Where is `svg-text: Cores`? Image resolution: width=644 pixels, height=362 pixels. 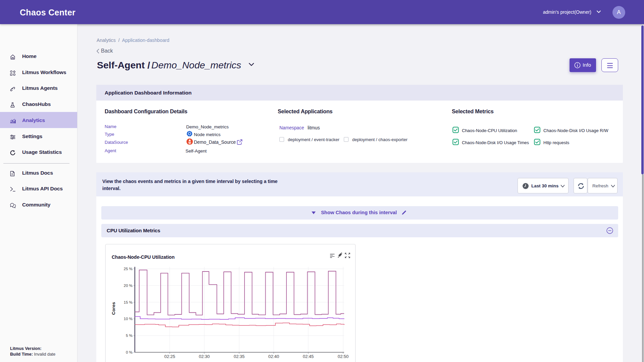 svg-text: Cores is located at coordinates (113, 308).